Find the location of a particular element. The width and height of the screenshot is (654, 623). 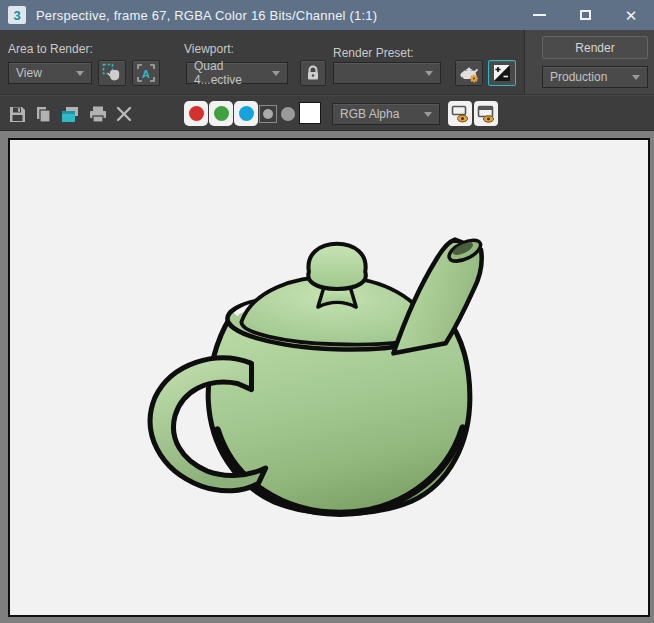

green-channel-button is located at coordinates (221, 114).